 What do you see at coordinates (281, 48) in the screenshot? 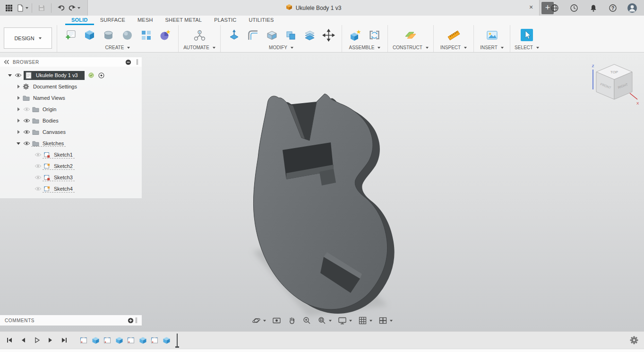
I see `modify-menu: MODIFY` at bounding box center [281, 48].